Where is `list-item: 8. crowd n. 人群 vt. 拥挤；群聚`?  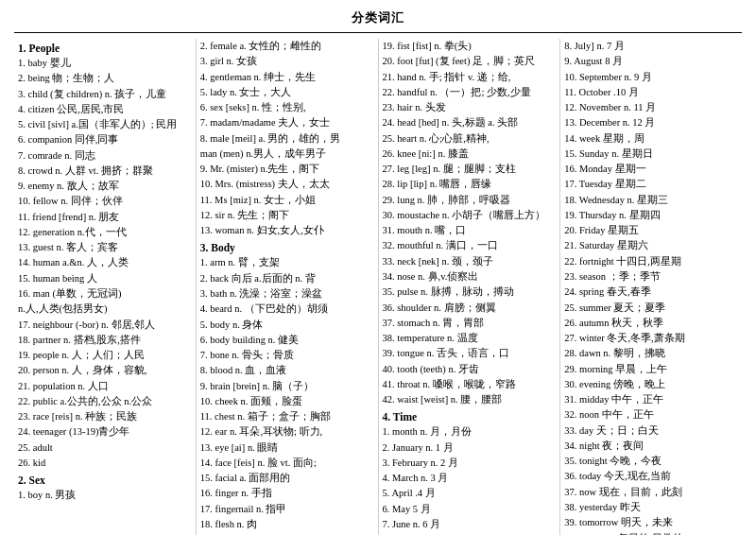 list-item: 8. crowd n. 人群 vt. 拥挤；群聚 is located at coordinates (105, 171).